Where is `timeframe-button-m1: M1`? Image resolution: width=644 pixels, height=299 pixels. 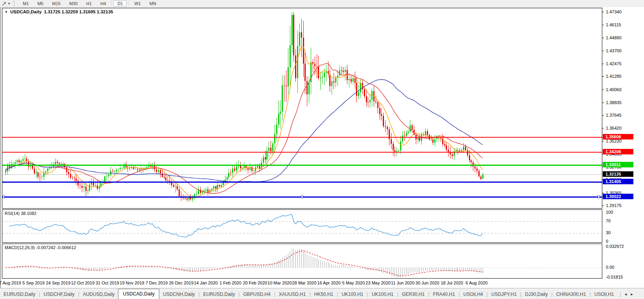
timeframe-button-m1: M1 is located at coordinates (26, 4).